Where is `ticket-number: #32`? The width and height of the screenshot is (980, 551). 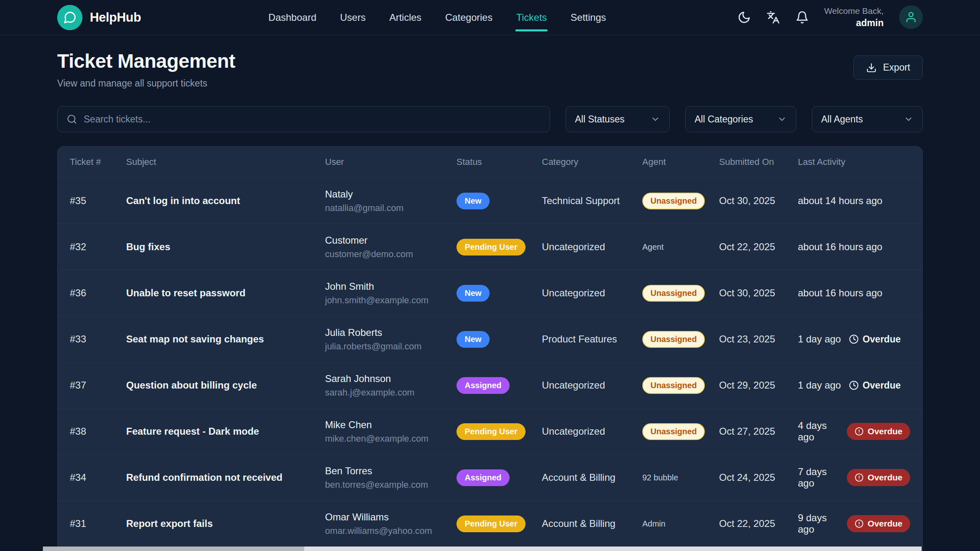
ticket-number: #32 is located at coordinates (98, 247).